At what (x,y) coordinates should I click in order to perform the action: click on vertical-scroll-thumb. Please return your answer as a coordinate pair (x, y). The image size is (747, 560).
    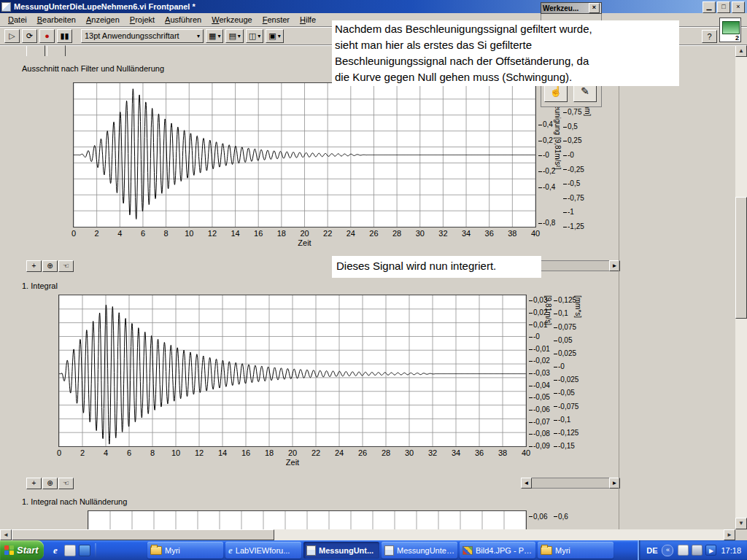
    Looking at the image, I should click on (741, 258).